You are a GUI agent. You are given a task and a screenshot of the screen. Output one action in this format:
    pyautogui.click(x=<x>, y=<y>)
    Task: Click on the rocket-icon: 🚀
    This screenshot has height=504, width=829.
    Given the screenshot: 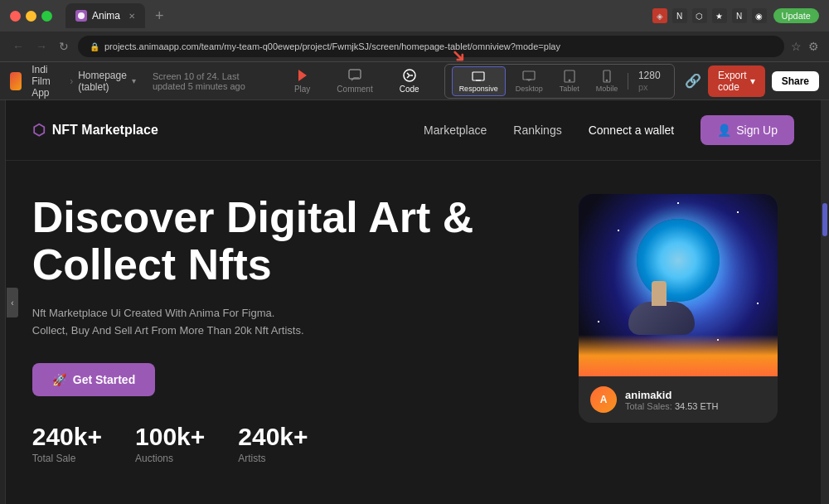 What is the action you would take?
    pyautogui.click(x=60, y=380)
    